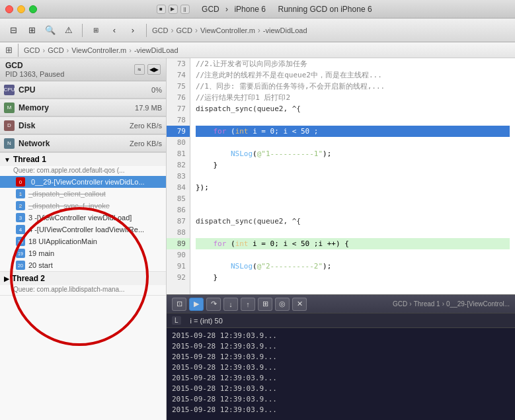 The height and width of the screenshot is (420, 515). Describe the element at coordinates (145, 126) in the screenshot. I see `disk-value: Zero KB/s` at that location.